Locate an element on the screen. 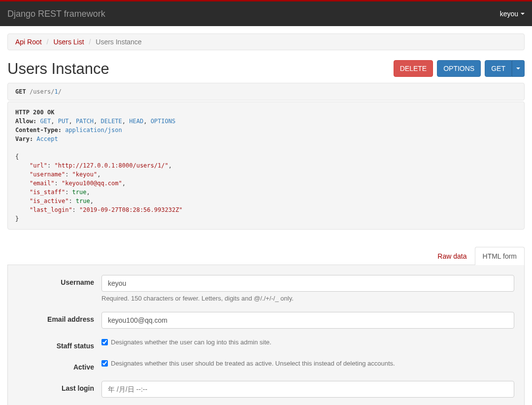  staff-status-label: Staff status is located at coordinates (60, 344).